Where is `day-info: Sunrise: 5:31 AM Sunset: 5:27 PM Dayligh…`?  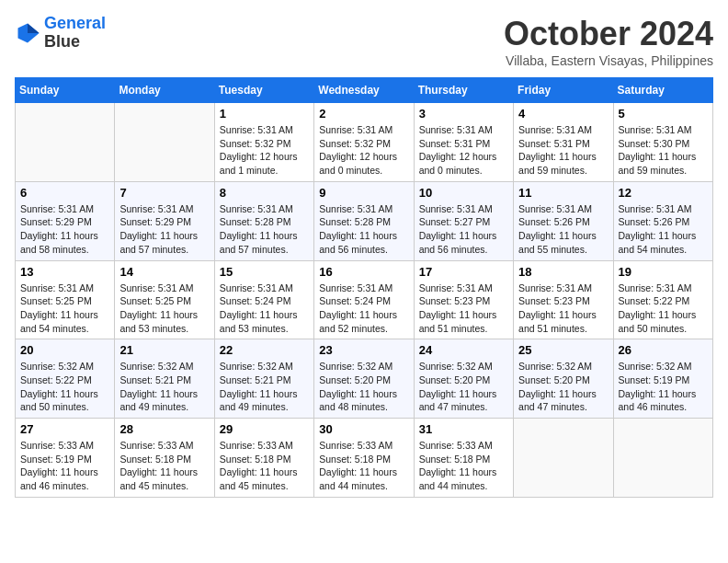
day-info: Sunrise: 5:31 AM Sunset: 5:27 PM Dayligh… is located at coordinates (463, 230).